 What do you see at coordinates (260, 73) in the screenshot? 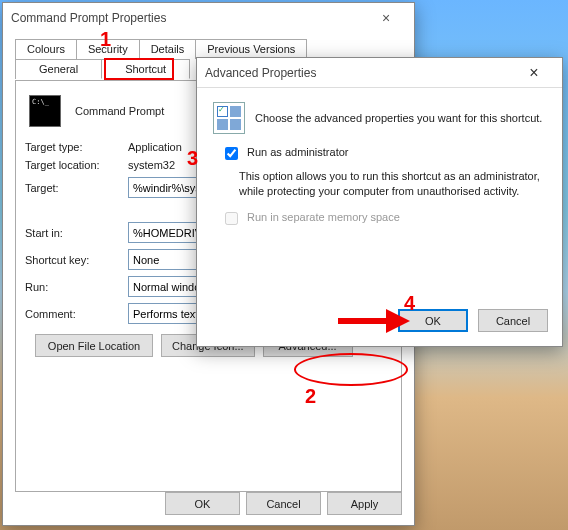
I see `advanced-title: Advanced Properties` at bounding box center [260, 73].